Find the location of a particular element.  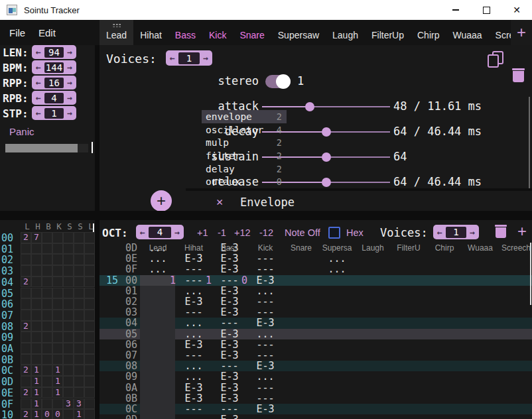

pattern-row: 1500110------E-3 is located at coordinates (316, 280).